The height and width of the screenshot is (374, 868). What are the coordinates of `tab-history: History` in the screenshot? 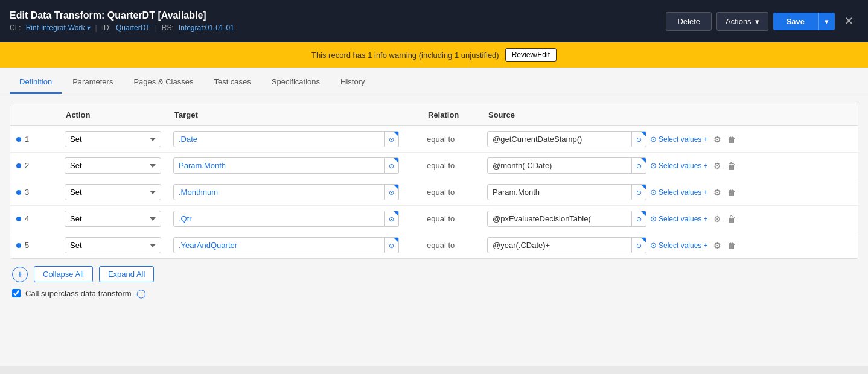 It's located at (353, 82).